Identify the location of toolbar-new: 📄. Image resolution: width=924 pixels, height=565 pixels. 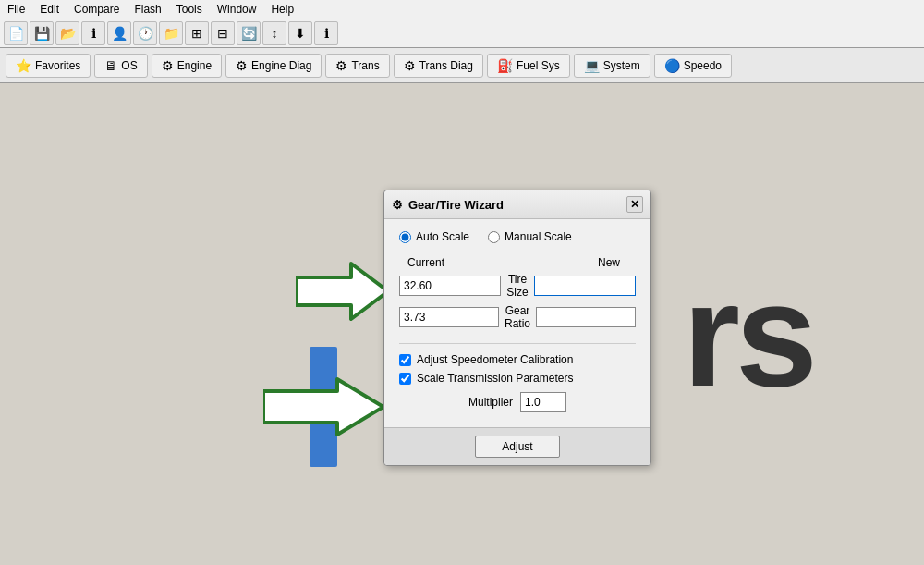
(16, 33).